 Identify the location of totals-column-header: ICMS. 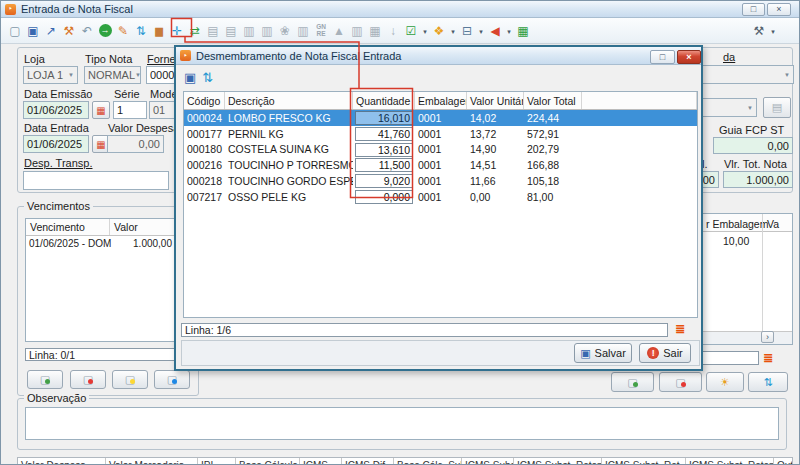
(321, 462).